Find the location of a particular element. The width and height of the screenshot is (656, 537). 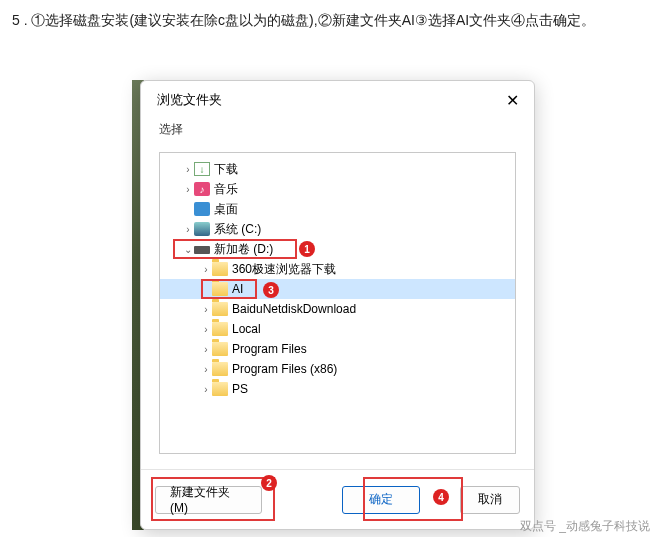

tree-item-label: Program Files is located at coordinates (270, 349).